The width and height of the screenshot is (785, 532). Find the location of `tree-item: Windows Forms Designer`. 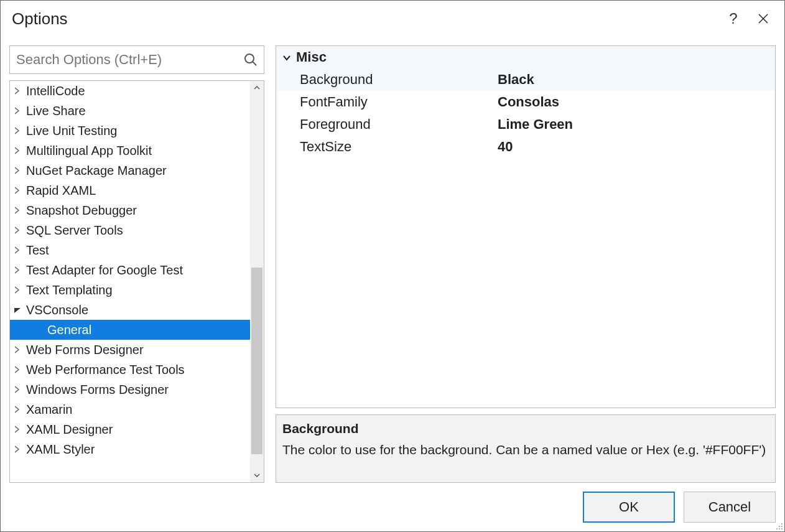

tree-item: Windows Forms Designer is located at coordinates (130, 390).